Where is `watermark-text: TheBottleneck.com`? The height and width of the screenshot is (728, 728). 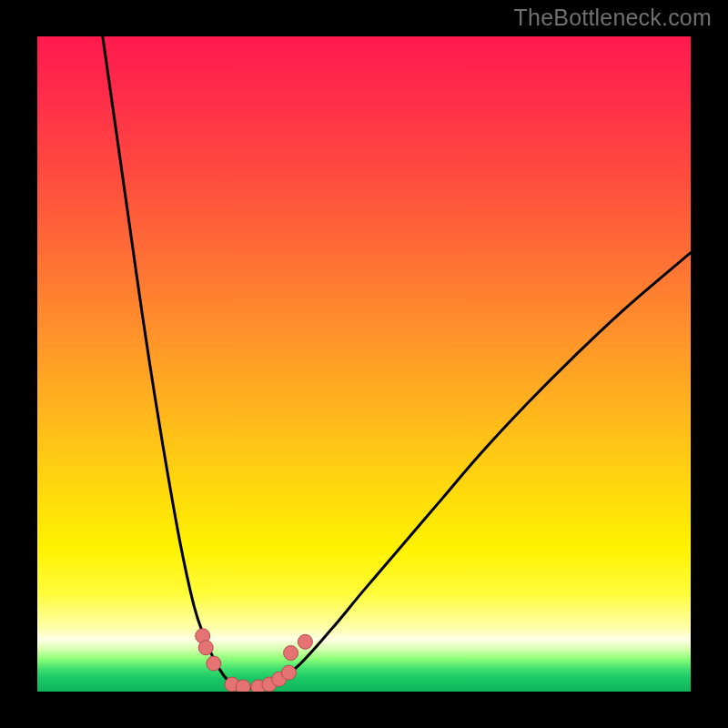
watermark-text: TheBottleneck.com is located at coordinates (613, 18).